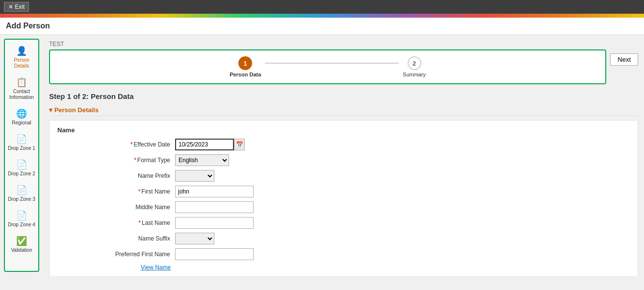 This screenshot has height=290, width=644. What do you see at coordinates (343, 44) in the screenshot?
I see `test-label: TEST` at bounding box center [343, 44].